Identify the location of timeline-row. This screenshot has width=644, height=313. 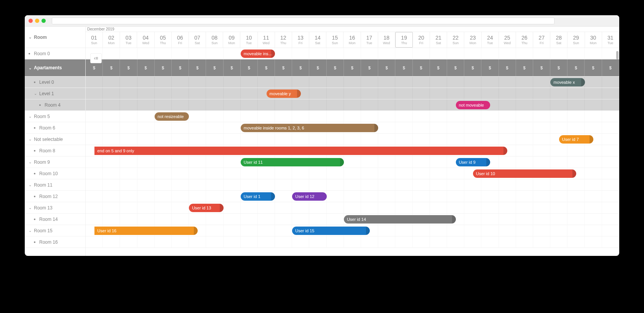
(353, 185).